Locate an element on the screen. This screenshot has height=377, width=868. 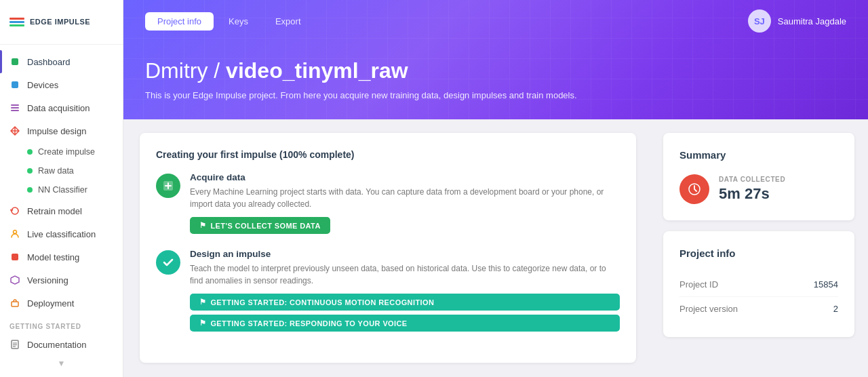
acquire-data-content: Acquire data Every Machine Learning proj… is located at coordinates (405, 203).